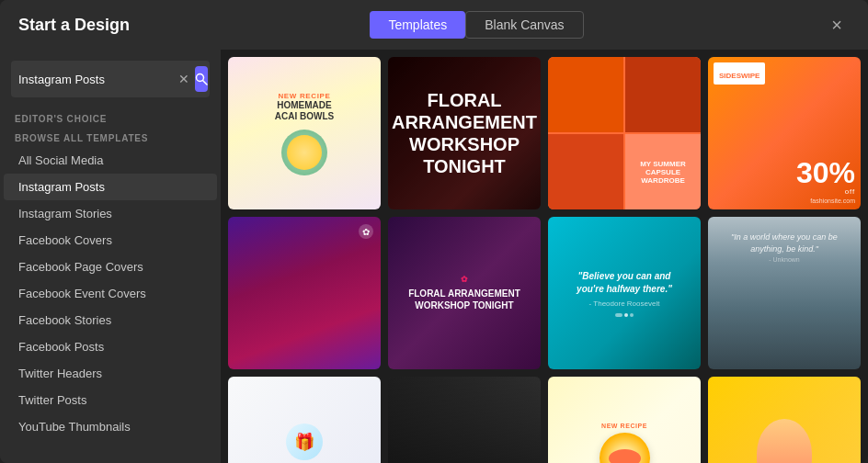  What do you see at coordinates (464, 279) in the screenshot?
I see `template-floral-dark-icon: ✿` at bounding box center [464, 279].